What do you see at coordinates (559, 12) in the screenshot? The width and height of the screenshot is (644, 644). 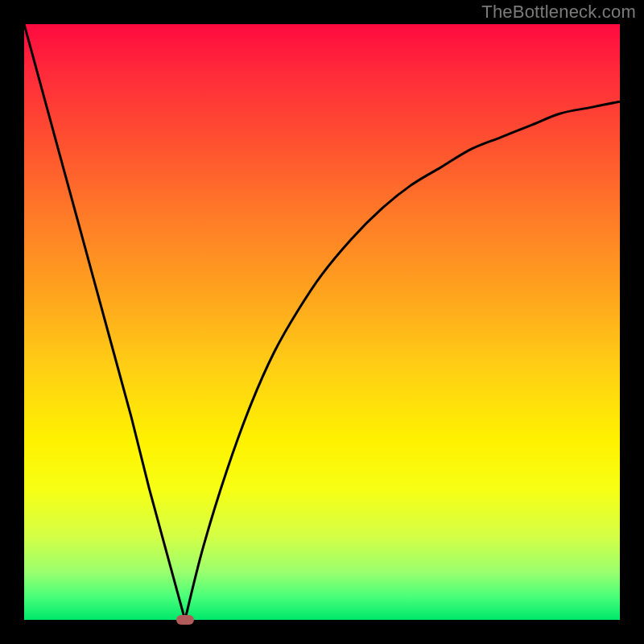 I see `watermark-text: TheBottleneck.com` at bounding box center [559, 12].